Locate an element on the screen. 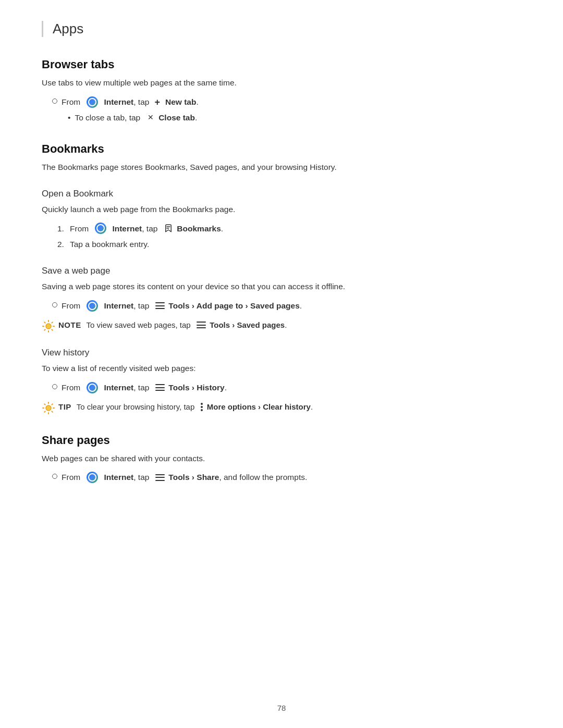 The image size is (563, 728). save-page-instruction: From Internet, tap Tools › Add page to ›… is located at coordinates (287, 306).